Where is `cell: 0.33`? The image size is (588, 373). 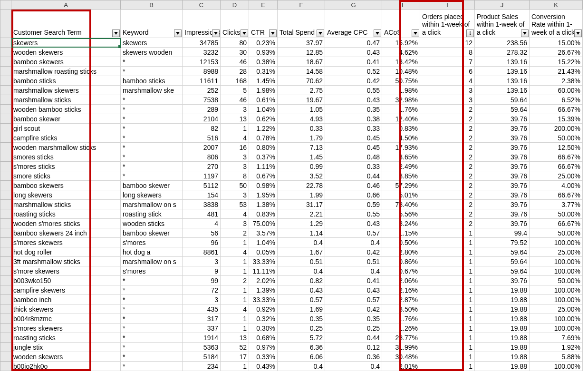
cell: 0.33 is located at coordinates (354, 167).